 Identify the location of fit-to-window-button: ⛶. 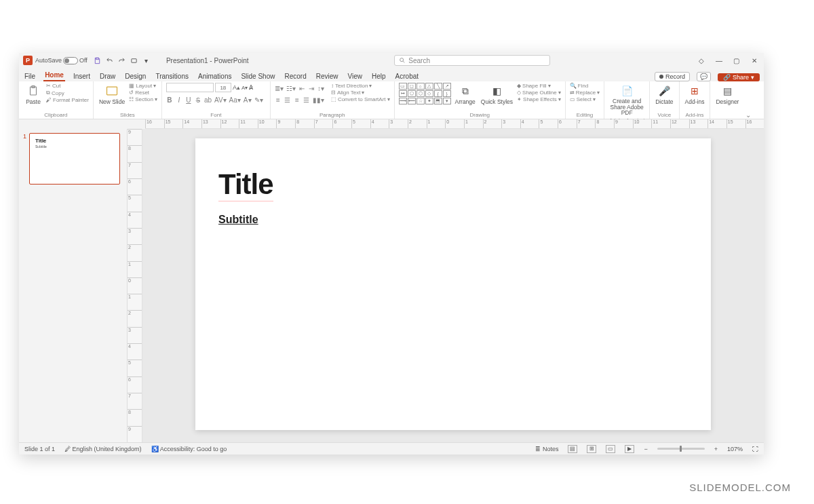
(756, 449).